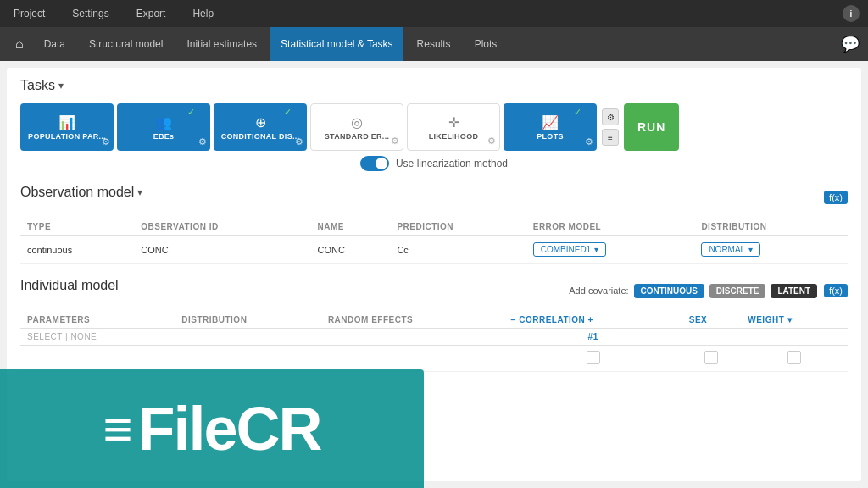 Image resolution: width=868 pixels, height=488 pixels. Describe the element at coordinates (434, 86) in the screenshot. I see `tasks-title: Tasks ▾` at that location.